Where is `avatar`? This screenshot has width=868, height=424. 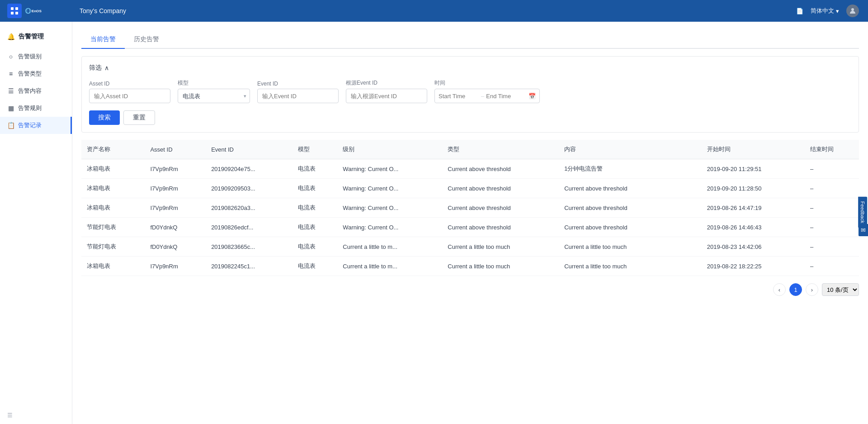
avatar is located at coordinates (853, 11).